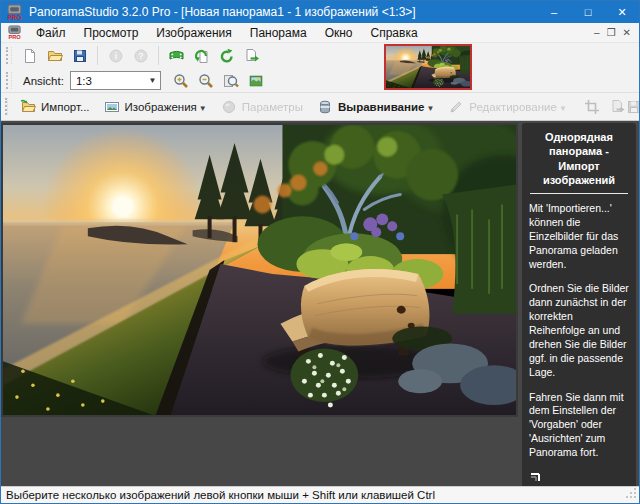  Describe the element at coordinates (597, 32) in the screenshot. I see `mdi-minimize-button: –` at that location.